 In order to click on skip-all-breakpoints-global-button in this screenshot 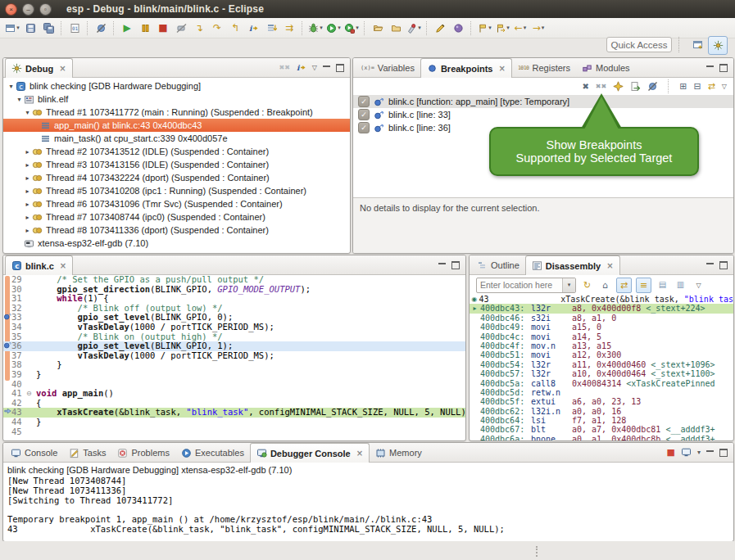, I will do `click(101, 28)`.